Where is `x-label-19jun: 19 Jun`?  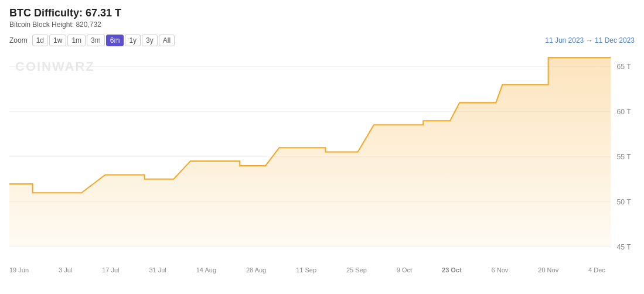 x-label-19jun: 19 Jun is located at coordinates (19, 270).